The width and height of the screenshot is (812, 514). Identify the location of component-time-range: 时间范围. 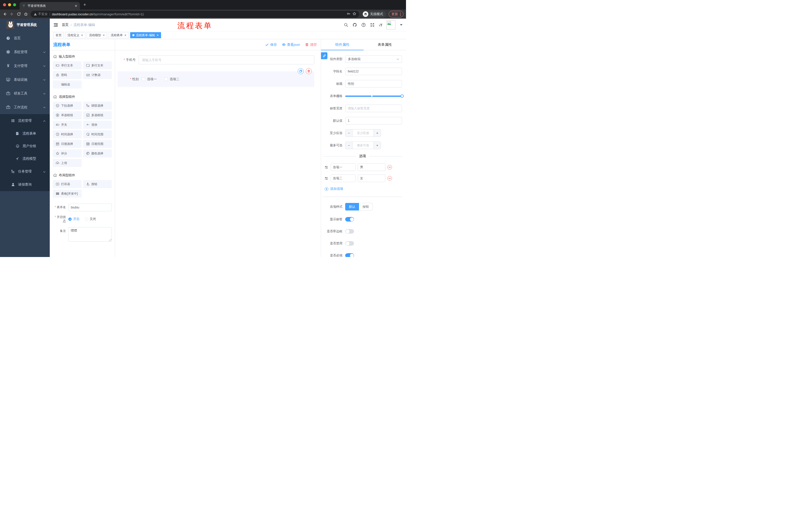
(98, 134).